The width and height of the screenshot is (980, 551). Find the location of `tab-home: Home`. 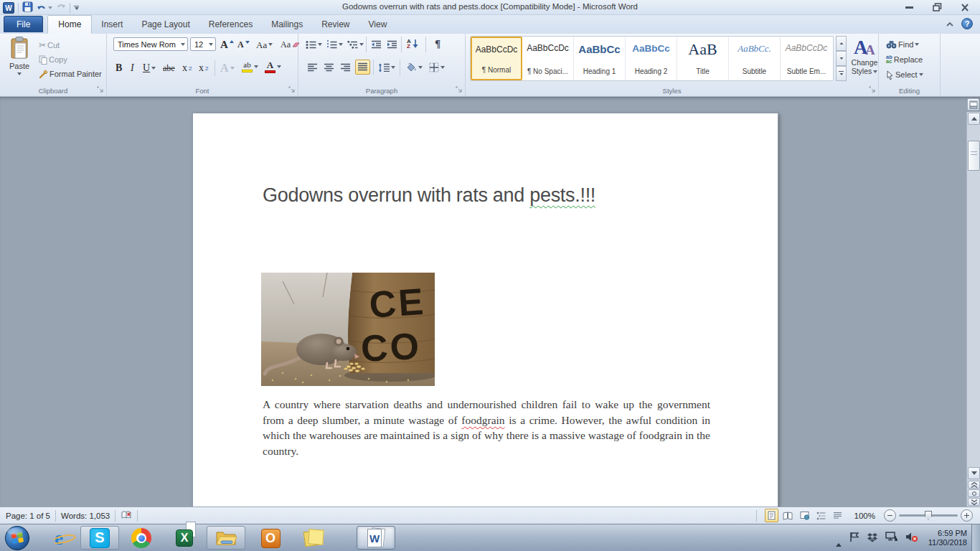

tab-home: Home is located at coordinates (70, 24).